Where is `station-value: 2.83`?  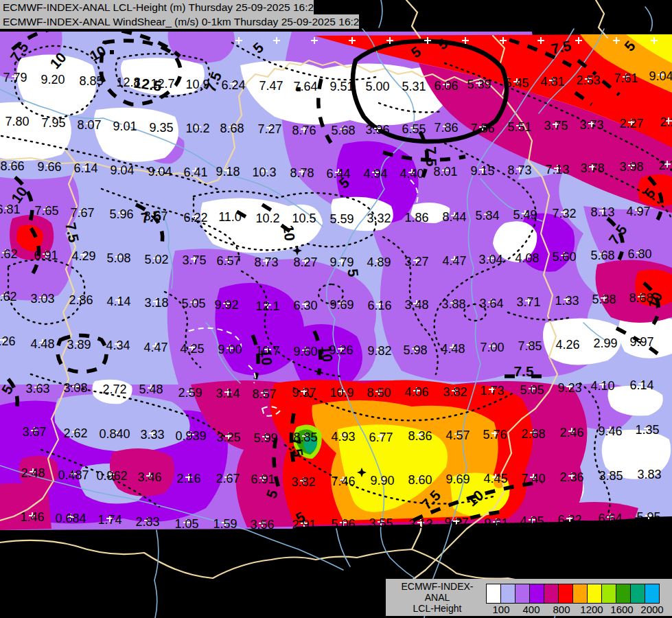 station-value: 2.83 is located at coordinates (147, 522).